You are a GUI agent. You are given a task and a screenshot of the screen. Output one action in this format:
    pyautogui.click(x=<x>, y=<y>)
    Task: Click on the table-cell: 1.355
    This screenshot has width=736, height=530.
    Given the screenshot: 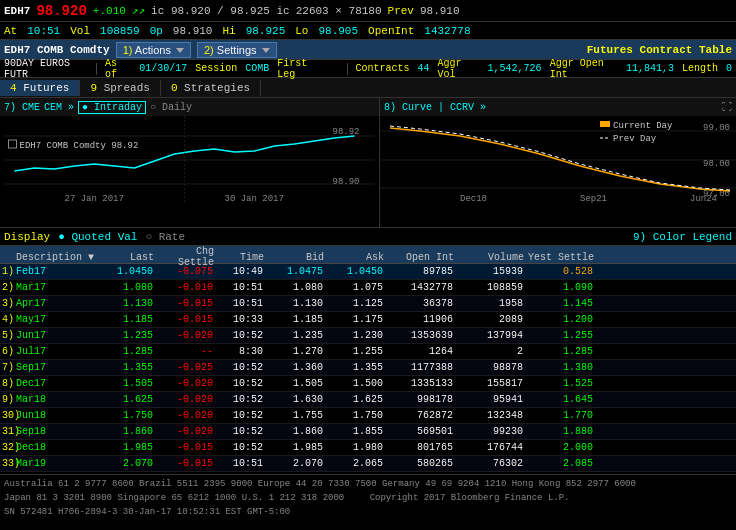 What is the action you would take?
    pyautogui.click(x=126, y=368)
    